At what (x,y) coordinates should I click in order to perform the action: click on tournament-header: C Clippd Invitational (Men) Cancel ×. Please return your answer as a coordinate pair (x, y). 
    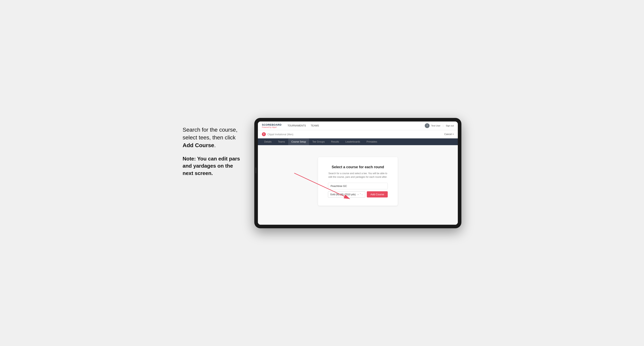
    Looking at the image, I should click on (358, 134).